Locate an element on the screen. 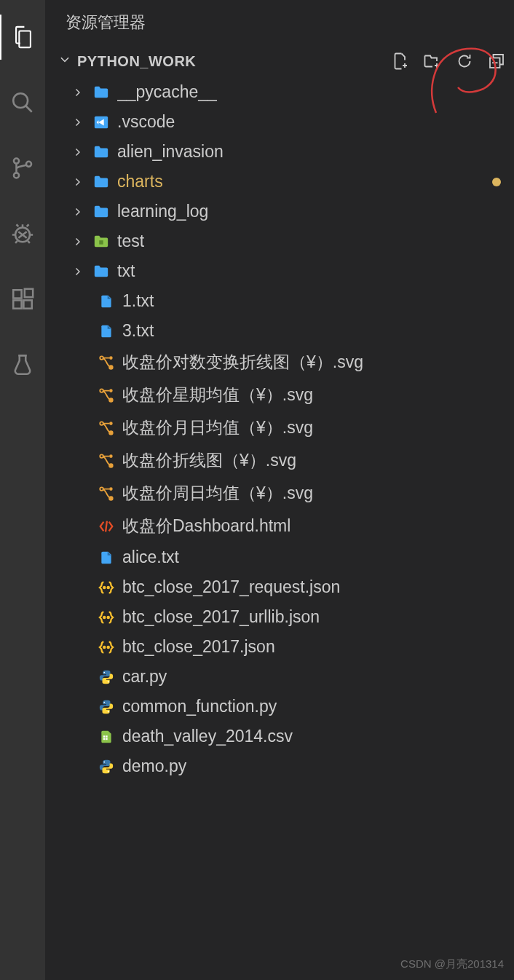  file-label: 收盘价折线图（¥）.svg is located at coordinates (315, 460).